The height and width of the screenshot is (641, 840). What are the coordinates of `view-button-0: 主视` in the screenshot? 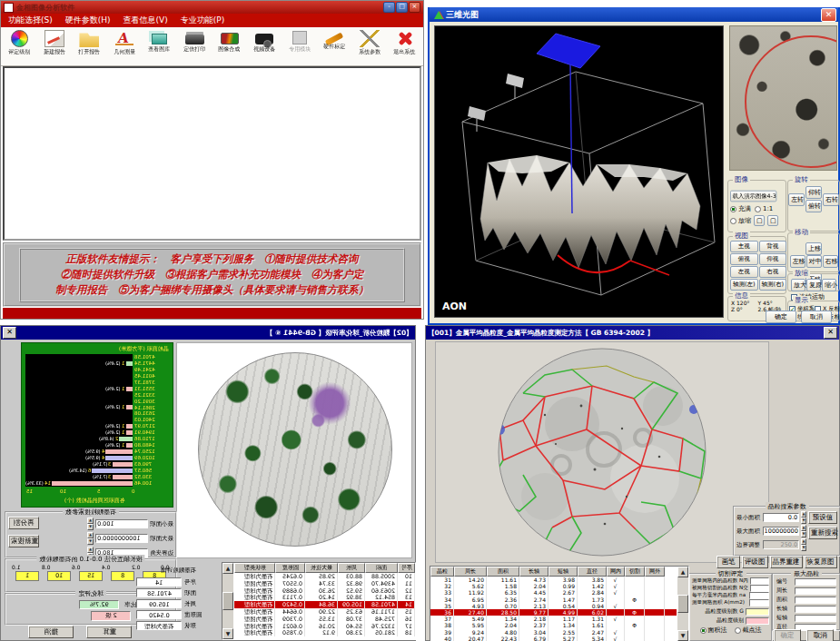 It's located at (745, 247).